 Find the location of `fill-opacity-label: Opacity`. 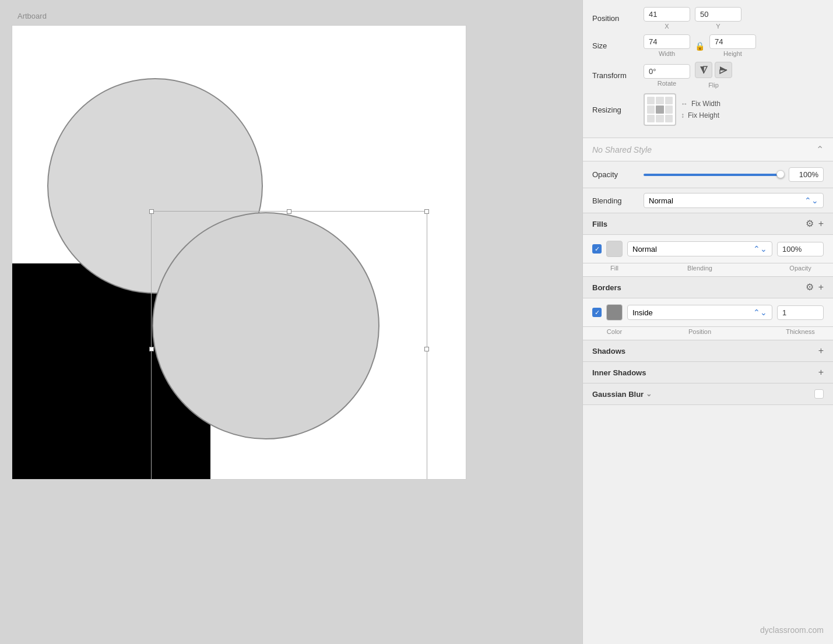

fill-opacity-label: Opacity is located at coordinates (800, 268).